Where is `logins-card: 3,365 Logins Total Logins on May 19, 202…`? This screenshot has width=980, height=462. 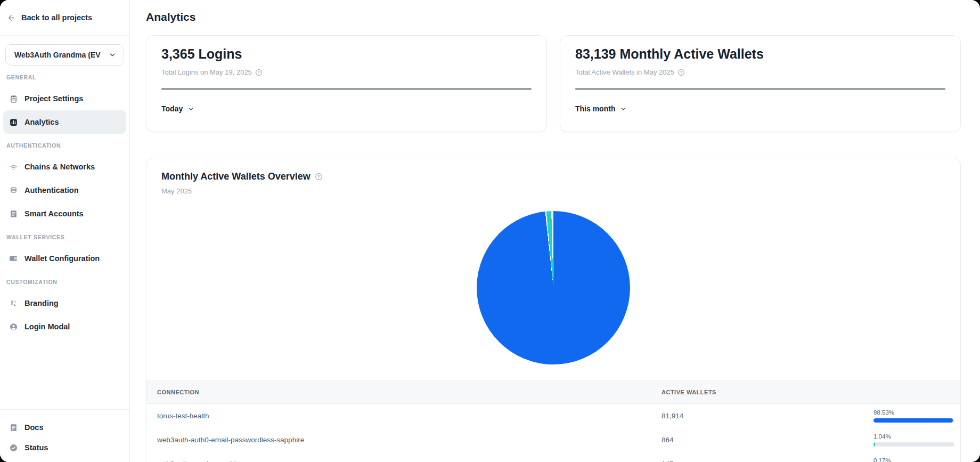
logins-card: 3,365 Logins Total Logins on May 19, 202… is located at coordinates (346, 84).